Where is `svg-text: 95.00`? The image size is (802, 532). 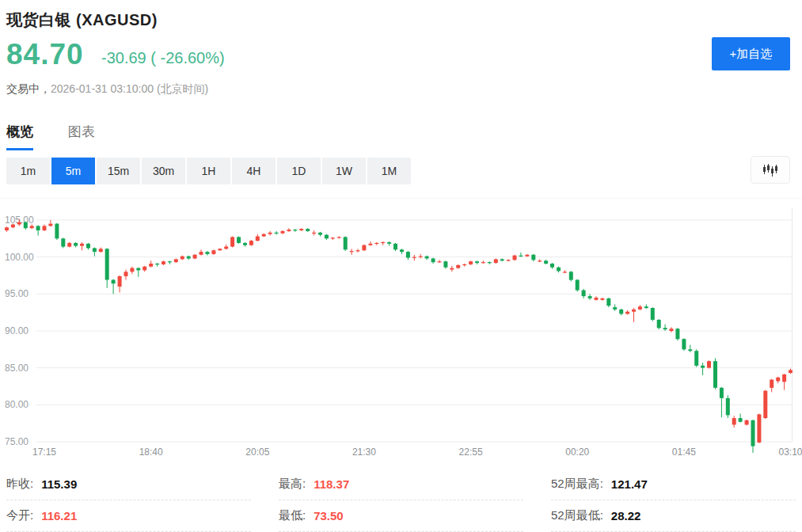
svg-text: 95.00 is located at coordinates (17, 294).